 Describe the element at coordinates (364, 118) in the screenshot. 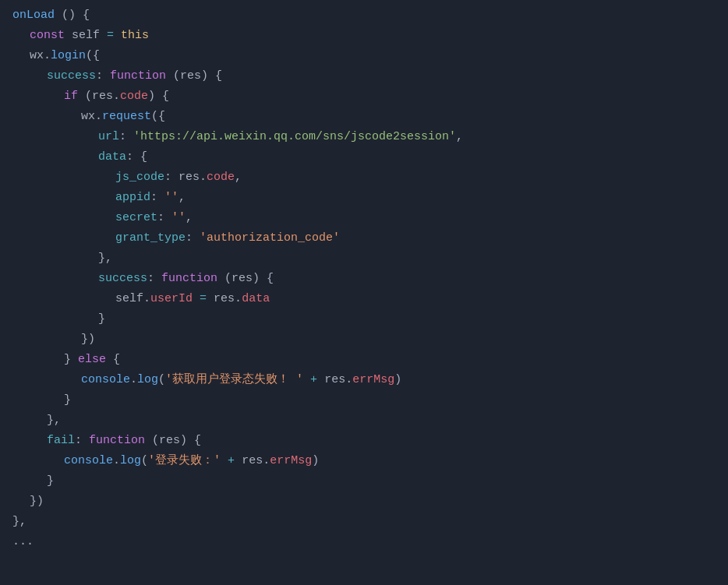

I see `code-line: wx.request({` at that location.